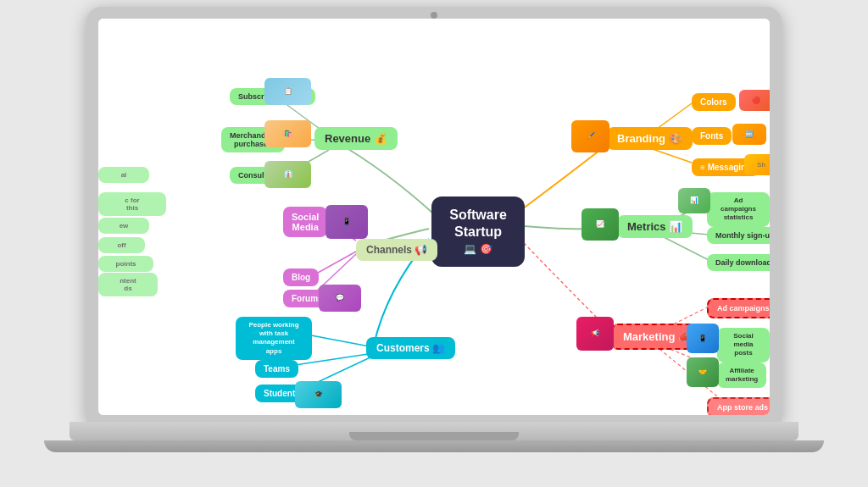  I want to click on app-store-ads-node: App store ads, so click(738, 407).